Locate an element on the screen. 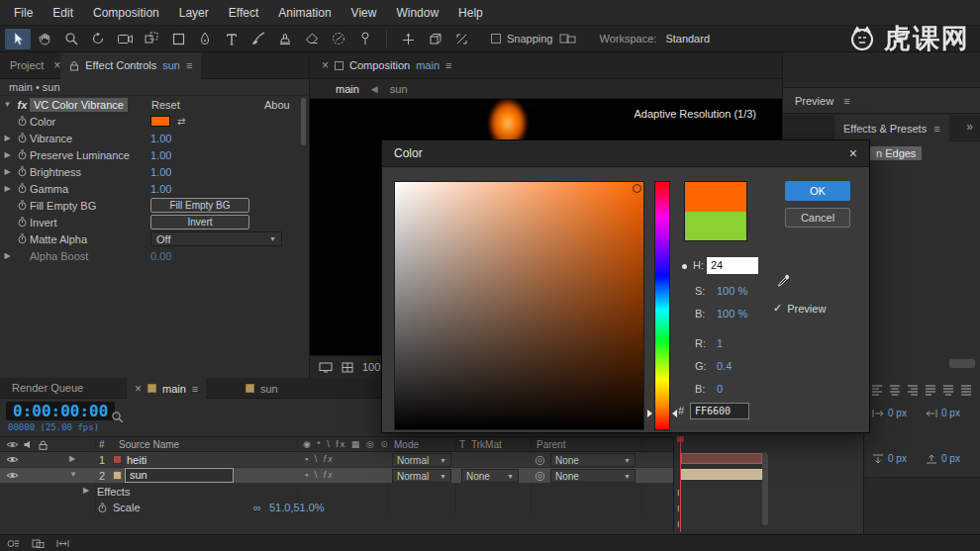 The height and width of the screenshot is (551, 980). menu-view: View is located at coordinates (364, 13).